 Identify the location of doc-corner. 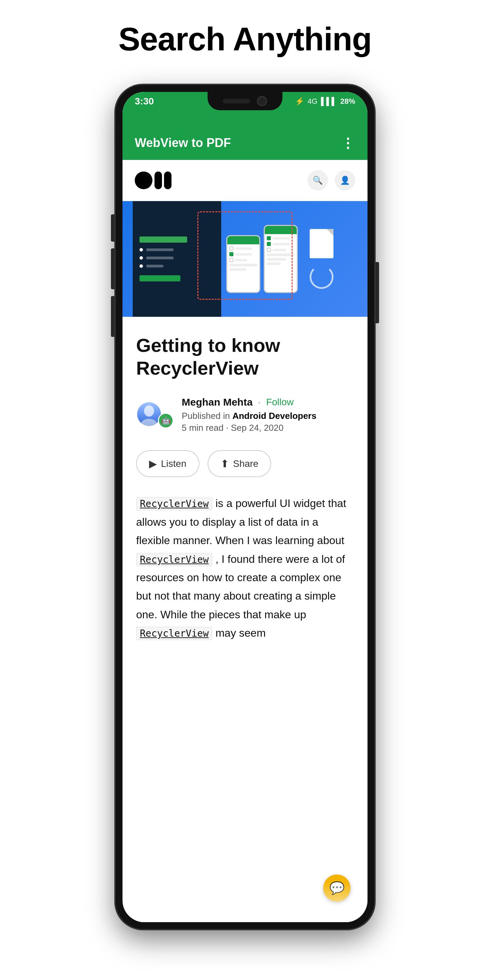
(330, 232).